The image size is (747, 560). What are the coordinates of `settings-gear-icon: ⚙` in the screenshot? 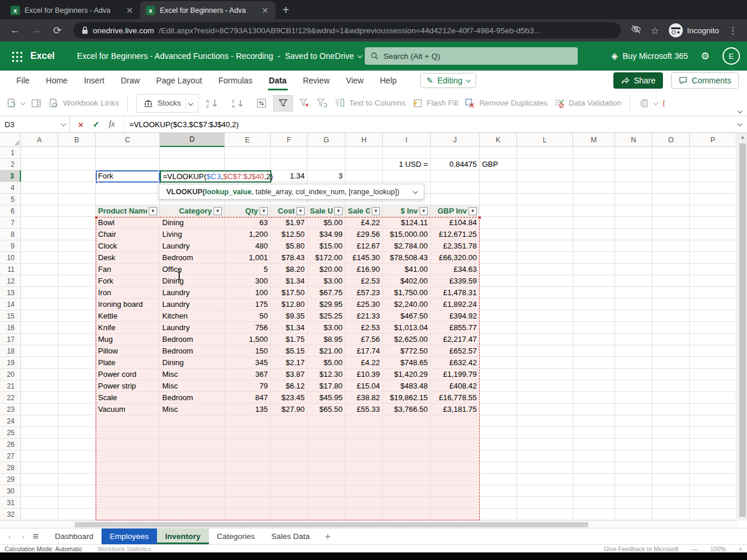 It's located at (705, 56).